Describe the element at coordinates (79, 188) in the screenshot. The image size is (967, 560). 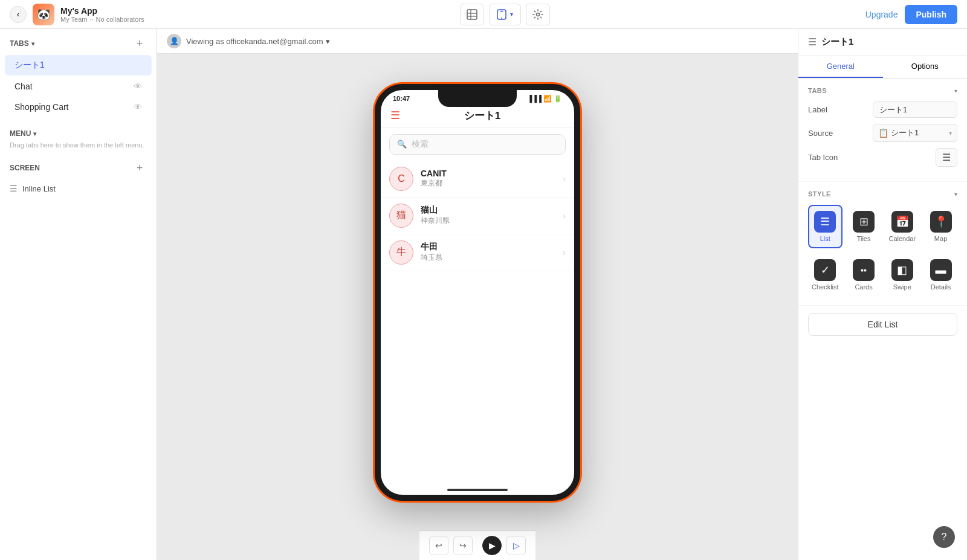
I see `screen-item-inline-list: ☰ Inline List` at that location.